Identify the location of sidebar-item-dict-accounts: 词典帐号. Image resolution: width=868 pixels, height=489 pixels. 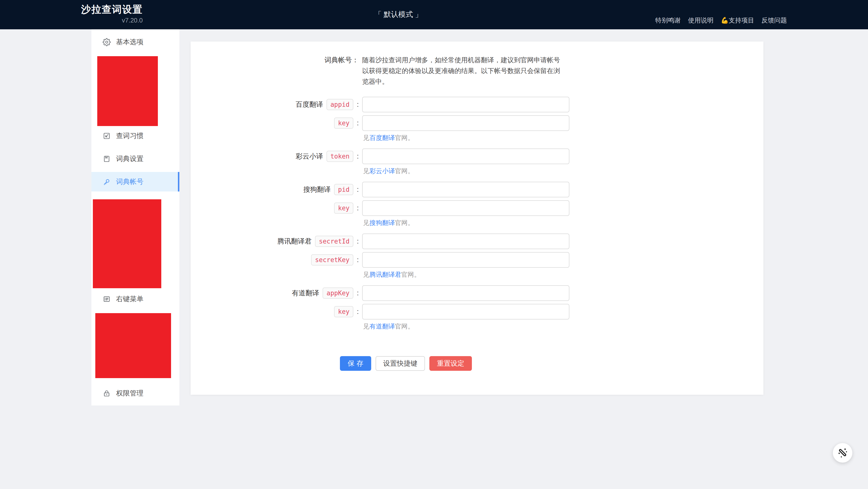
(135, 182).